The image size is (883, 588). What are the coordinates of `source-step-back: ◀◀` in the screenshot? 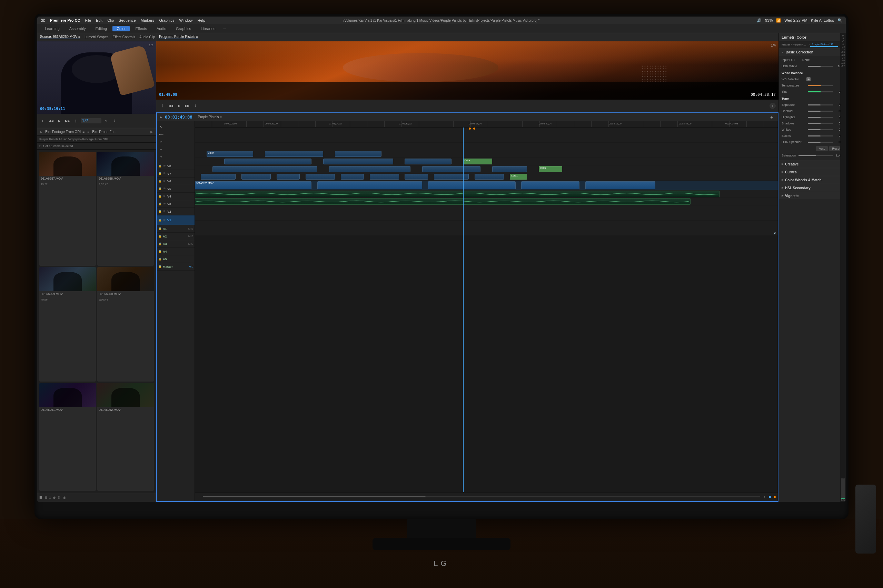 It's located at (51, 121).